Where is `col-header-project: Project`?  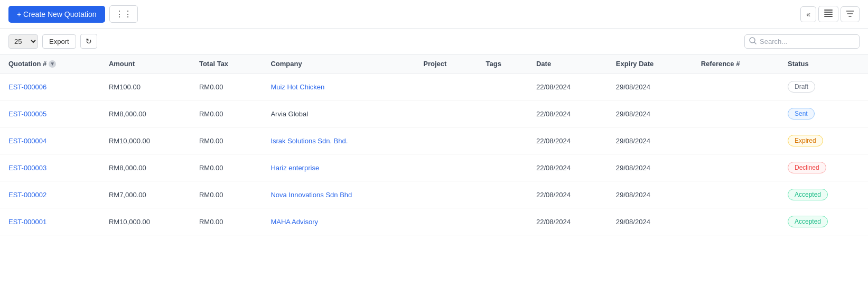 col-header-project: Project is located at coordinates (446, 64).